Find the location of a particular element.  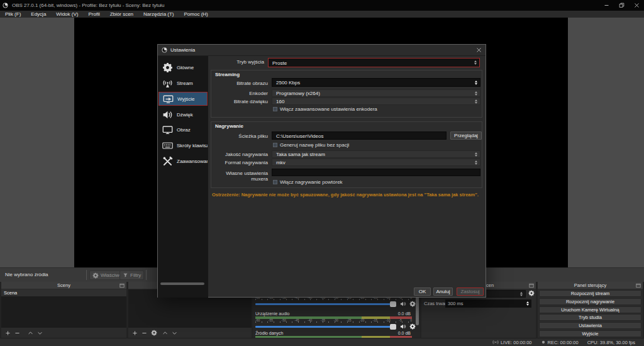

monitor-icon is located at coordinates (167, 130).